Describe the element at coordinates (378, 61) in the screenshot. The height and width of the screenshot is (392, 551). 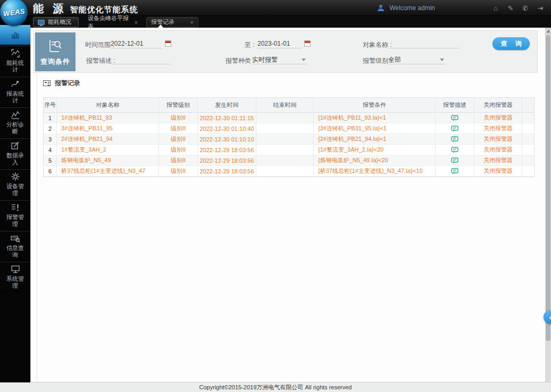
I see `alarm-level-label: 报警级别 :` at that location.